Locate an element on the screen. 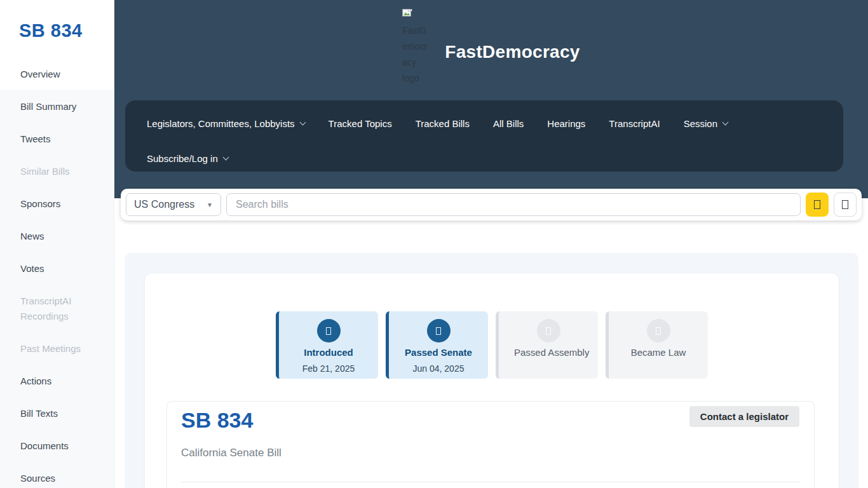 The image size is (868, 488). step-date: Feb 21, 2025 is located at coordinates (329, 369).